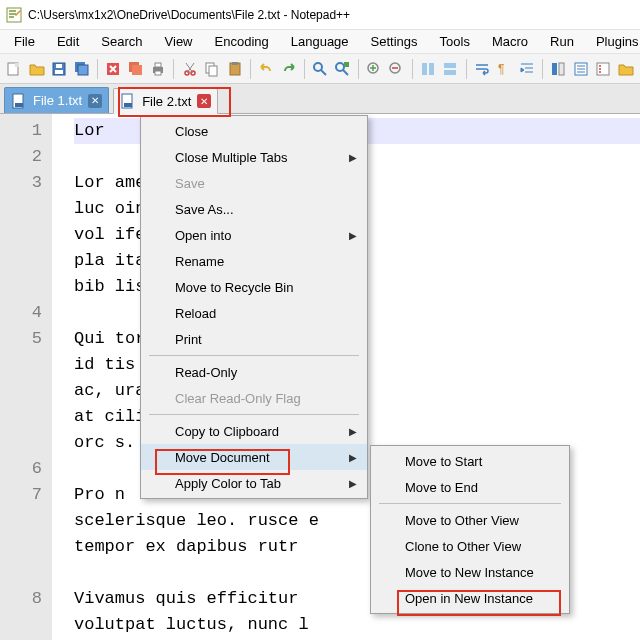  What do you see at coordinates (470, 461) in the screenshot?
I see `ctx-move-start: Move to Start` at bounding box center [470, 461].